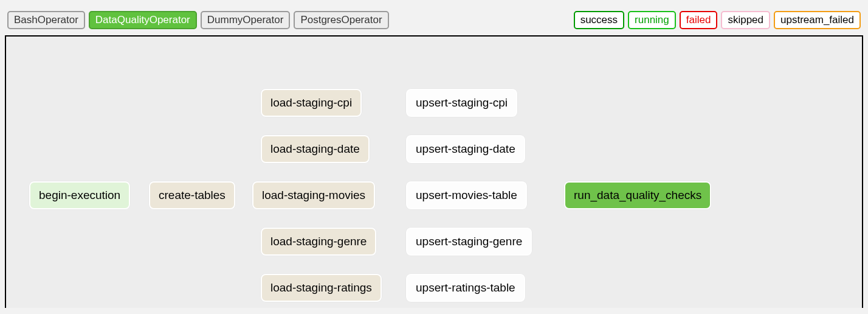 The width and height of the screenshot is (868, 314). I want to click on task-node-create-tables: create-tables, so click(192, 195).